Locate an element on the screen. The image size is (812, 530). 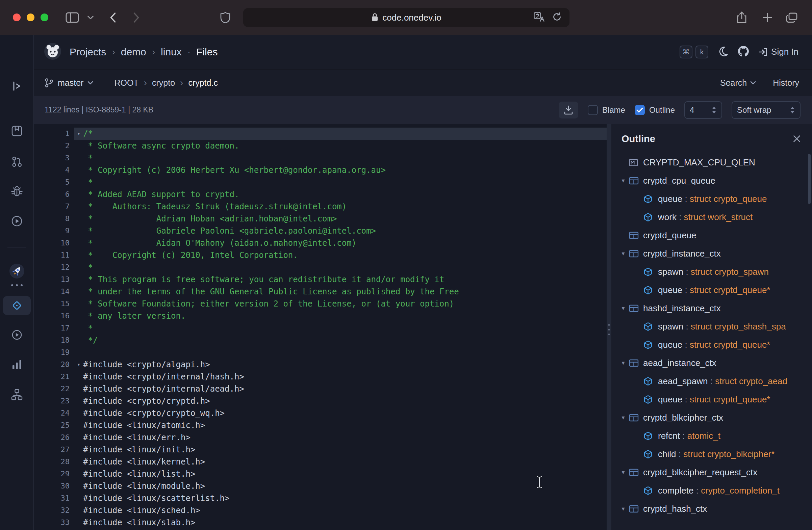
code-line: 12 * is located at coordinates (320, 267).